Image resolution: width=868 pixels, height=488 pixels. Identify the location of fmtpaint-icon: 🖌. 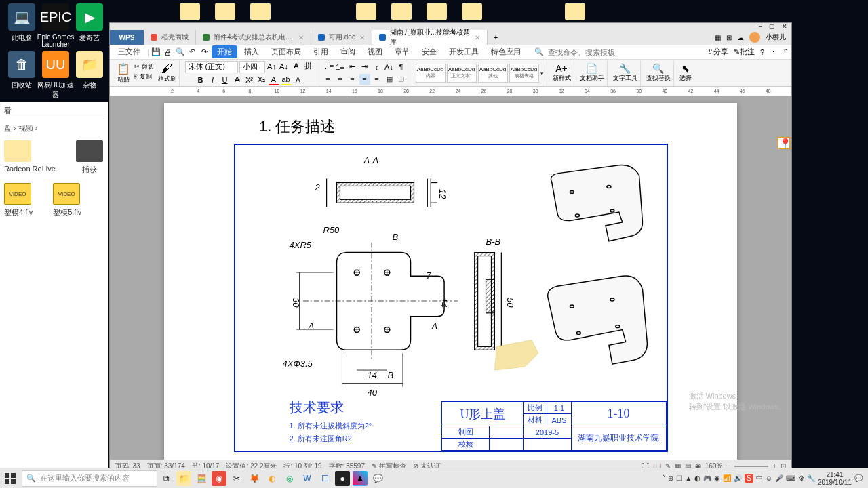
(167, 68).